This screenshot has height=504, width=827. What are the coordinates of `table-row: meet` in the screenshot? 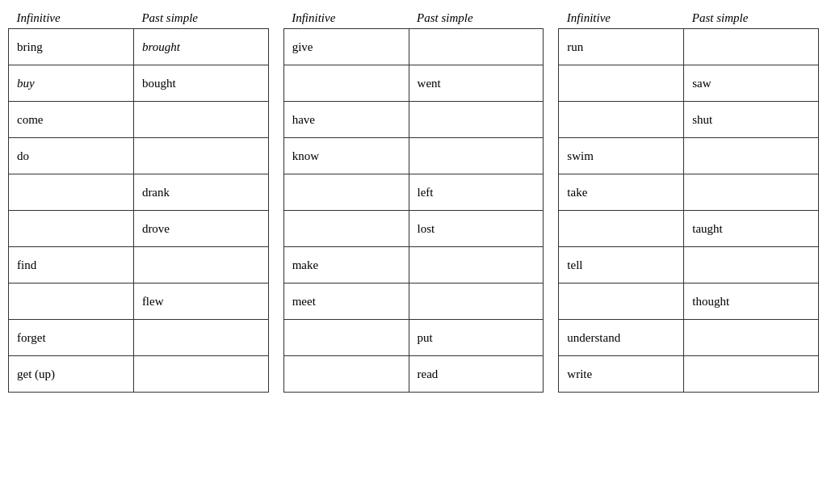 It's located at (414, 302).